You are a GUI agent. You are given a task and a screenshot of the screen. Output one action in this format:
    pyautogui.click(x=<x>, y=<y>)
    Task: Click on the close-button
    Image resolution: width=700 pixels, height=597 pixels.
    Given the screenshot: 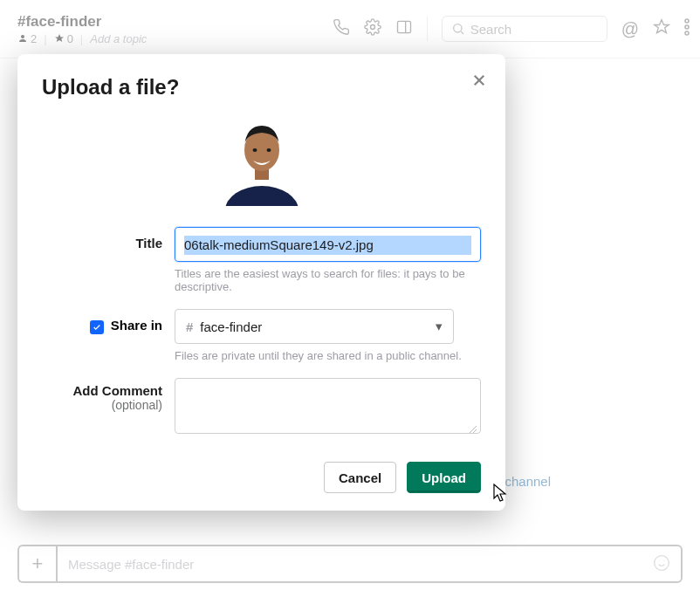 What is the action you would take?
    pyautogui.click(x=479, y=80)
    